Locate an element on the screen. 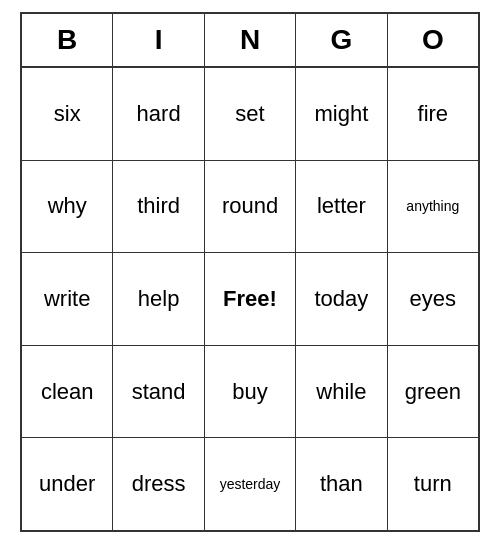  bingo-cell-2-4: eyes is located at coordinates (433, 299).